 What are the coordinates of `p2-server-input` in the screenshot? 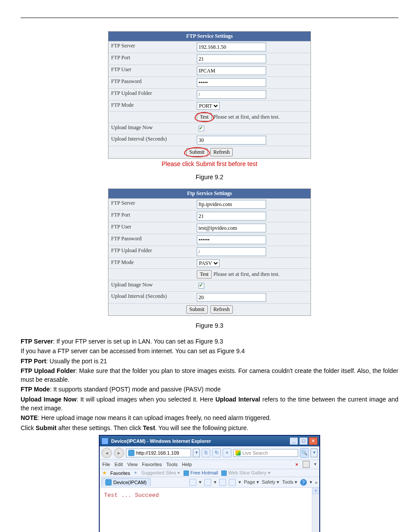 It's located at (231, 204).